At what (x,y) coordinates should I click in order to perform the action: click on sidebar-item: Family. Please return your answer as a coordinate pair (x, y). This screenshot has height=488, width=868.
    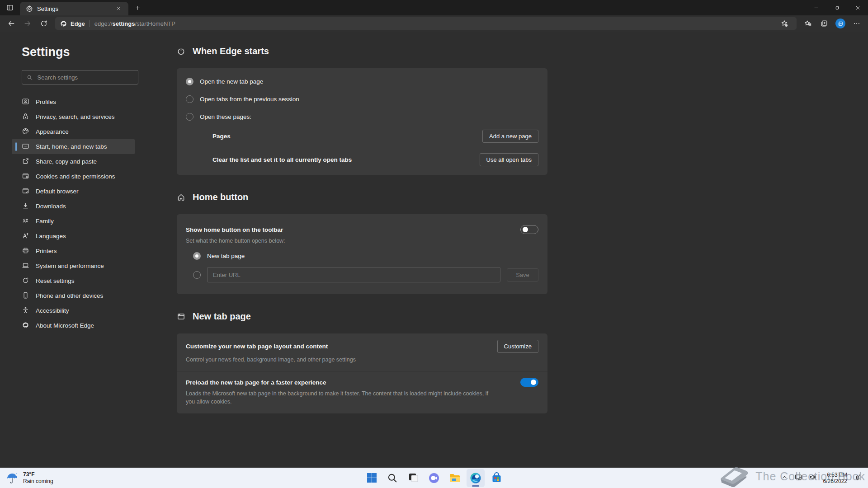
    Looking at the image, I should click on (73, 221).